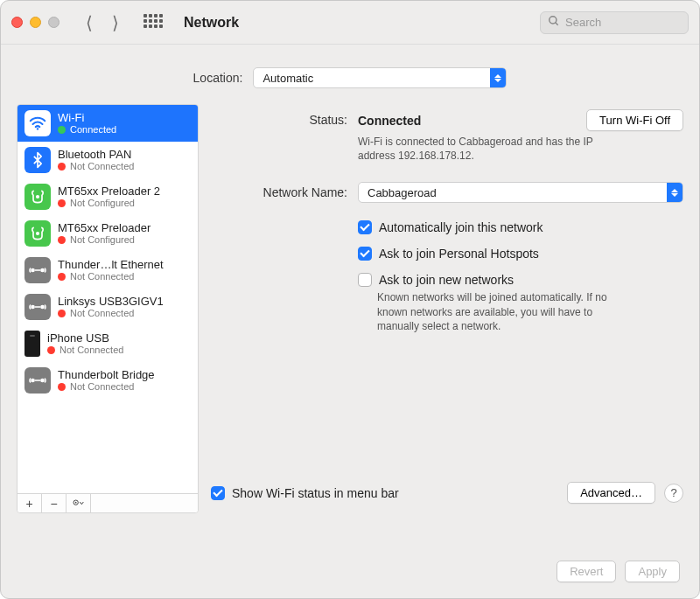  I want to click on toggle-wifi-button: Turn Wi-Fi Off, so click(635, 121).